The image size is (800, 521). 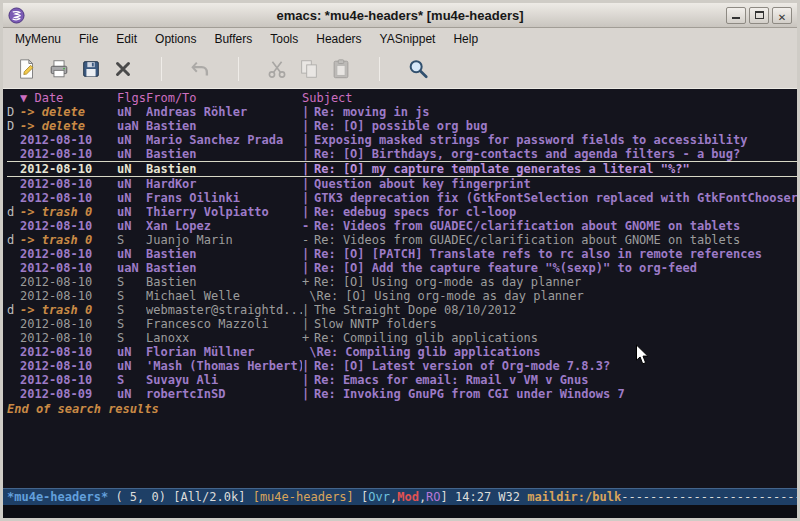 What do you see at coordinates (556, 112) in the screenshot?
I see `row-subject: Re: moving in js` at bounding box center [556, 112].